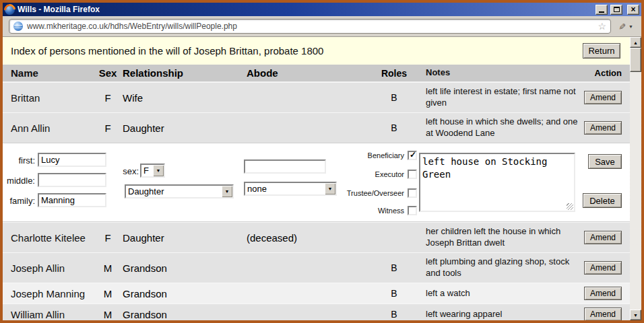 The width and height of the screenshot is (644, 323). Describe the element at coordinates (391, 211) in the screenshot. I see `witness-label: Witness` at that location.